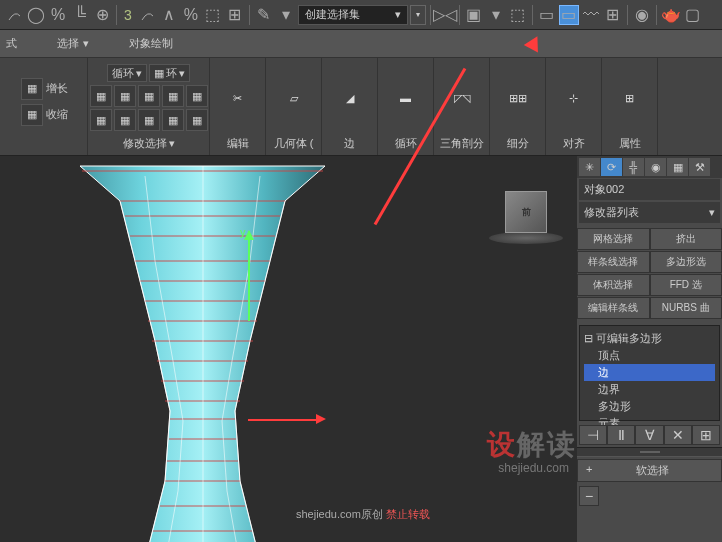 The height and width of the screenshot is (542, 722). I want to click on tab-display-icon: ▦, so click(678, 167).